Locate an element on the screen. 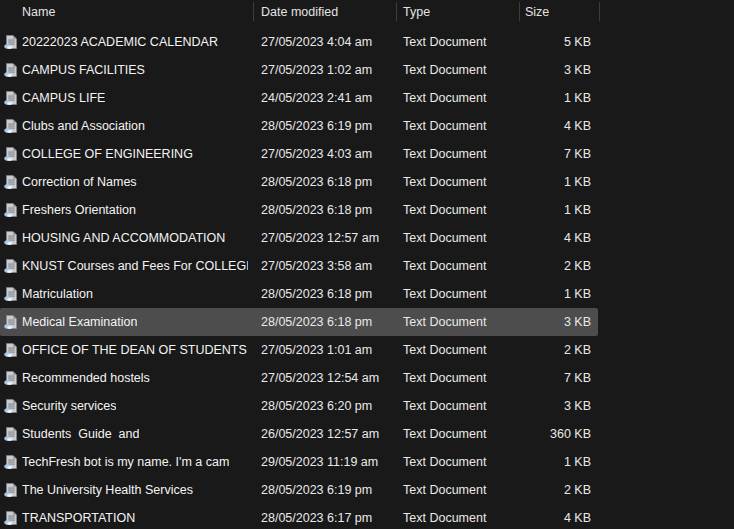  file-name: Freshers Orientation is located at coordinates (79, 210).